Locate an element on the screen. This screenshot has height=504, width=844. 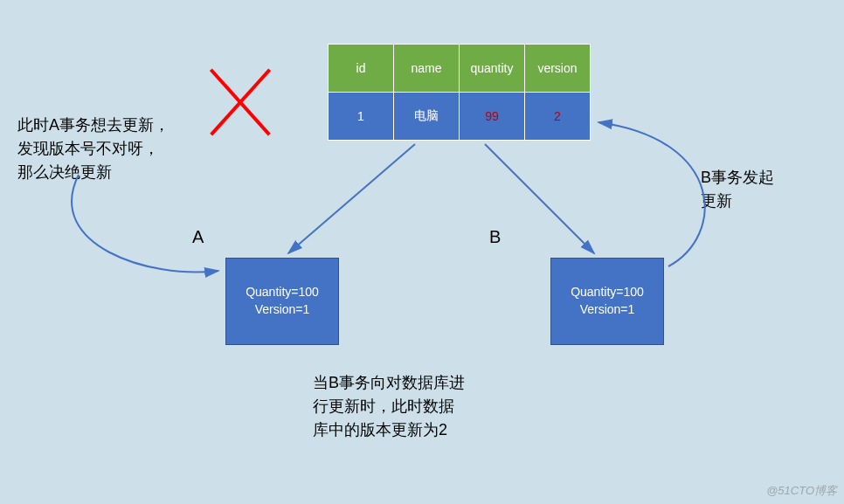
cell-id: 1 is located at coordinates (362, 117).